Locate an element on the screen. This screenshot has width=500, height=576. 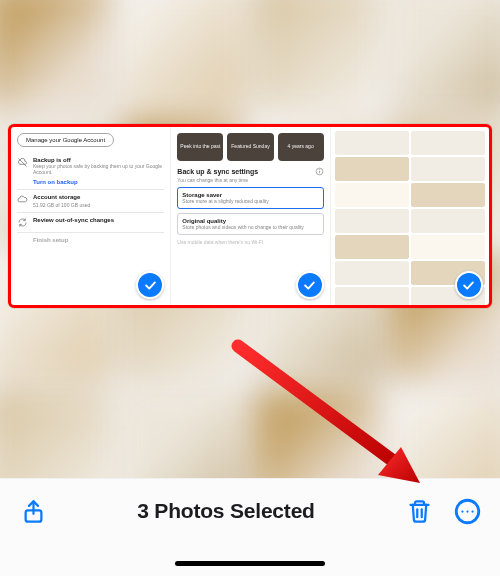
delete-button is located at coordinates (419, 511).